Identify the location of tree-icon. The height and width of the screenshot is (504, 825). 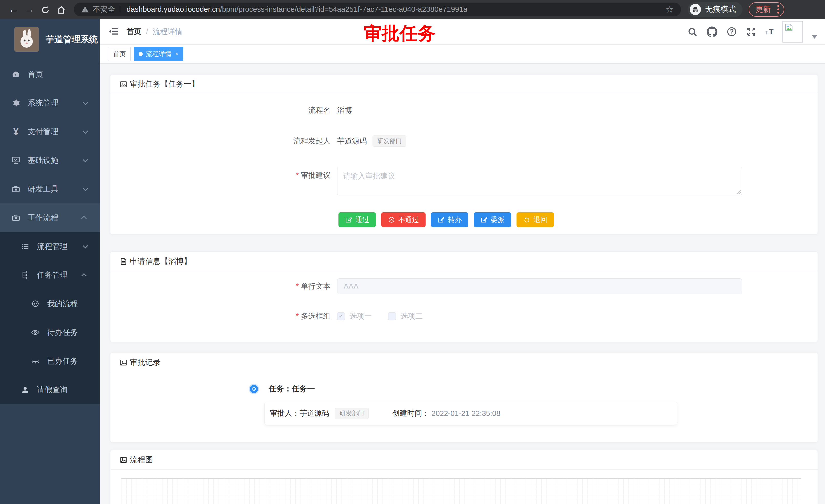
(25, 275).